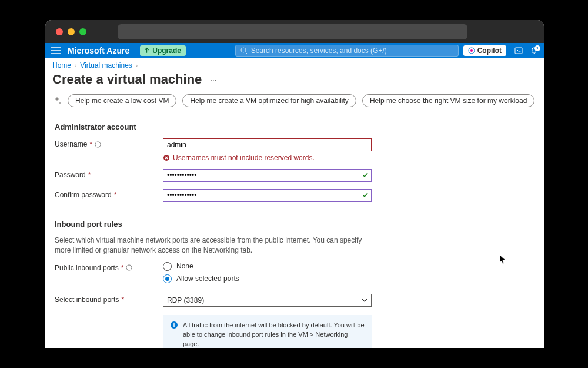 This screenshot has height=368, width=588. Describe the element at coordinates (485, 51) in the screenshot. I see `copilot-button: Copilot` at that location.